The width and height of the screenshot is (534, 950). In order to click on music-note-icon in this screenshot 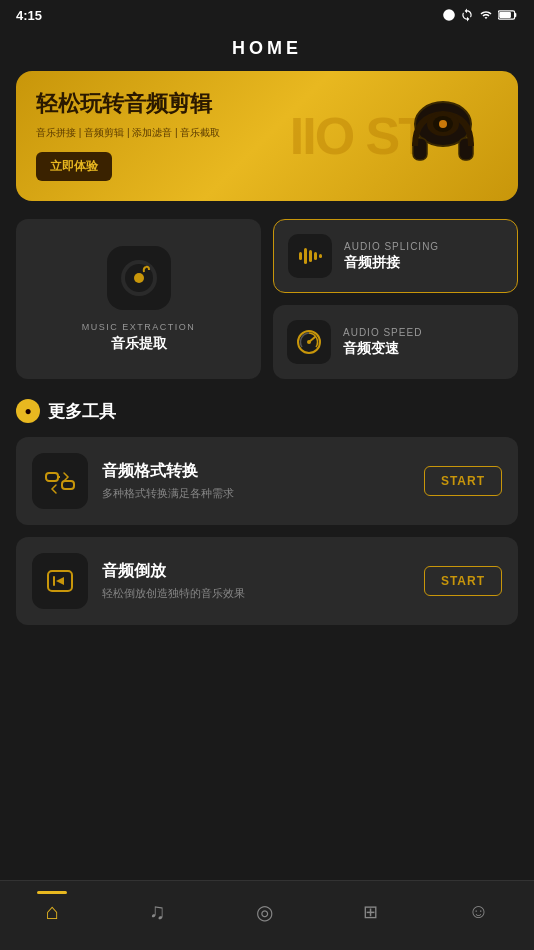, I will do `click(139, 278)`.